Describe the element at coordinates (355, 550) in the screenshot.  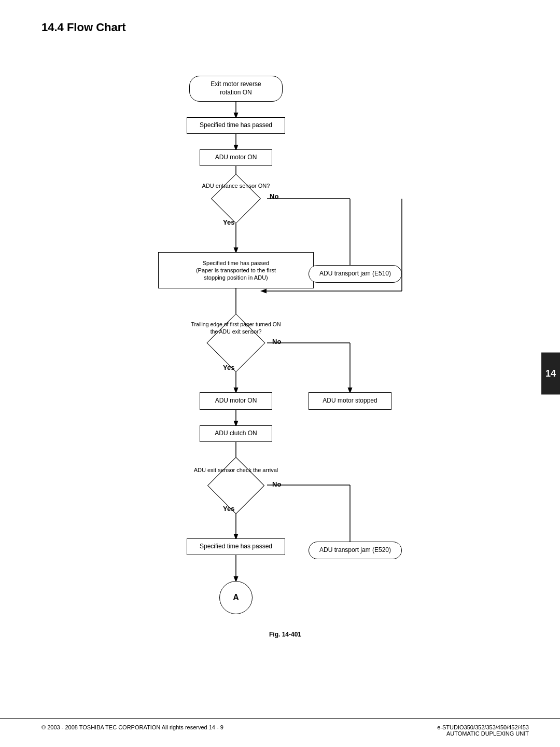
I see `error3-node: ADU transport jam (E520)` at that location.